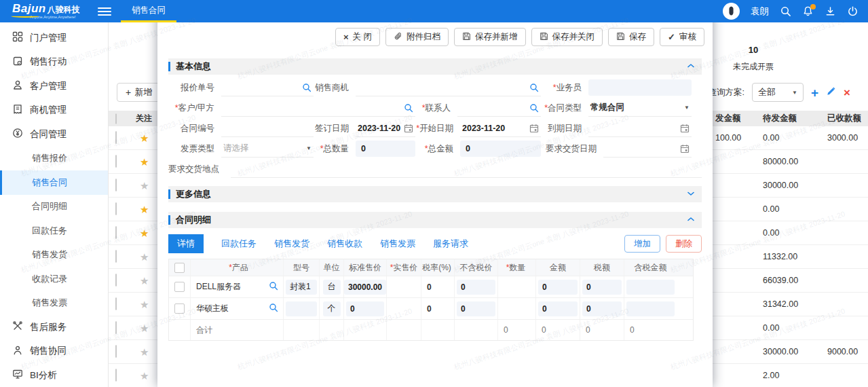  Describe the element at coordinates (814, 92) in the screenshot. I see `add-query-plan-icon: +` at that location.